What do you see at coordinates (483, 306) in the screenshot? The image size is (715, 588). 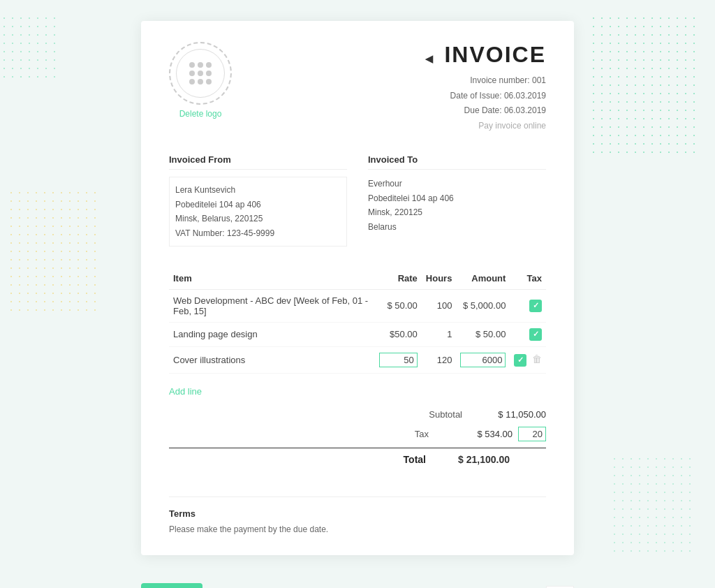 I see `row1-amount: $ 5,000.00` at bounding box center [483, 306].